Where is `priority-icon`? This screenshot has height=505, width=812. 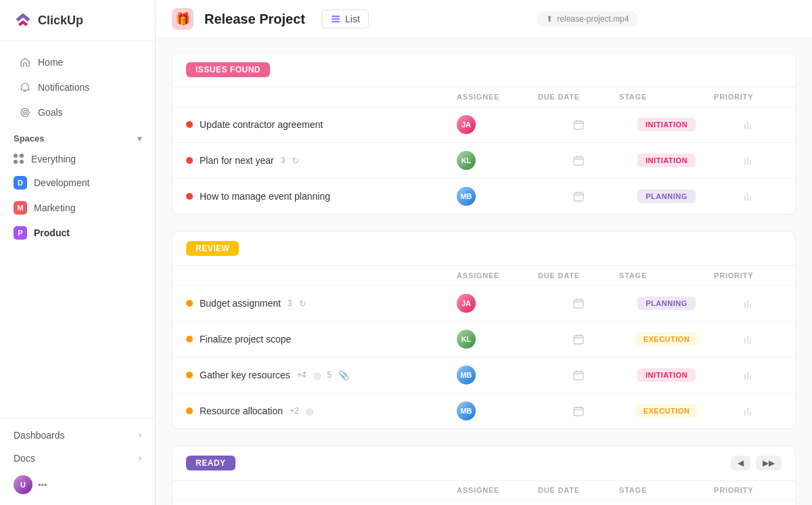
priority-icon is located at coordinates (748, 160).